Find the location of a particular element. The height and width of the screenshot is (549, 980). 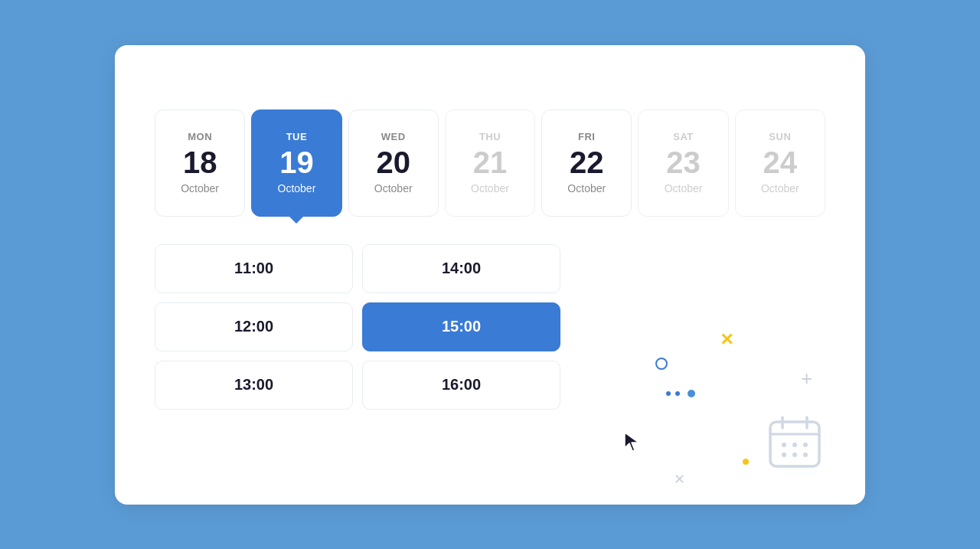

day-cell-fri22: FRI22October is located at coordinates (586, 163).